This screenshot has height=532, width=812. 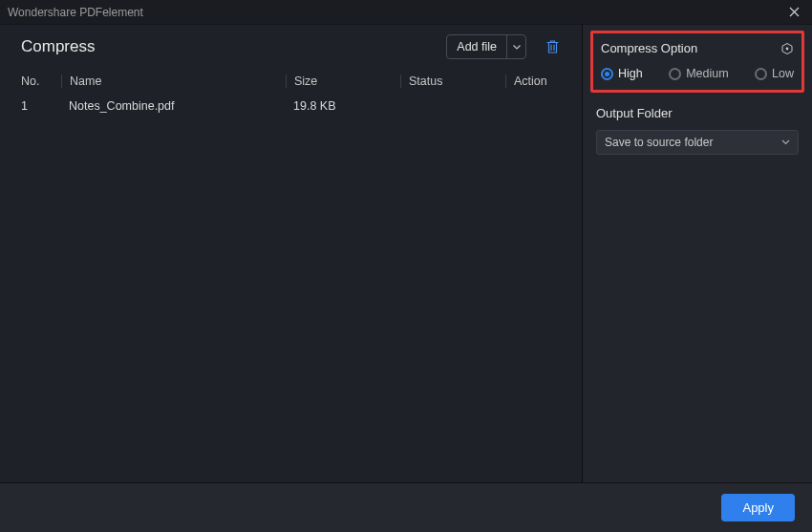 What do you see at coordinates (41, 81) in the screenshot?
I see `col-header-no: No.` at bounding box center [41, 81].